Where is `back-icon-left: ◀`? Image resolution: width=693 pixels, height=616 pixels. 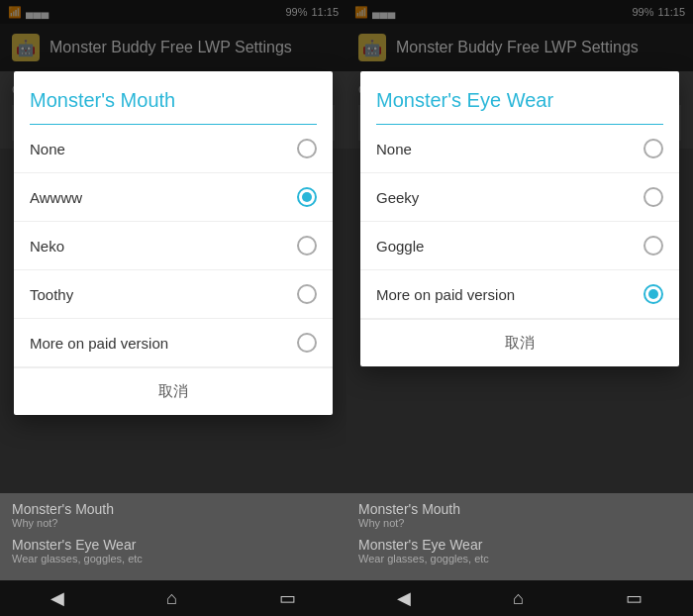 back-icon-left: ◀ is located at coordinates (57, 598).